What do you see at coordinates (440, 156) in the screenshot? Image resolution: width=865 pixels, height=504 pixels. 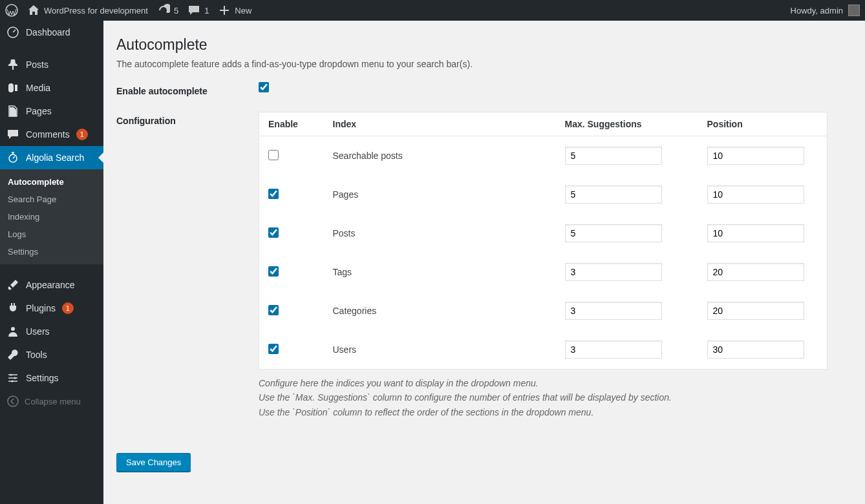 I see `row-index-label: Searchable posts` at bounding box center [440, 156].